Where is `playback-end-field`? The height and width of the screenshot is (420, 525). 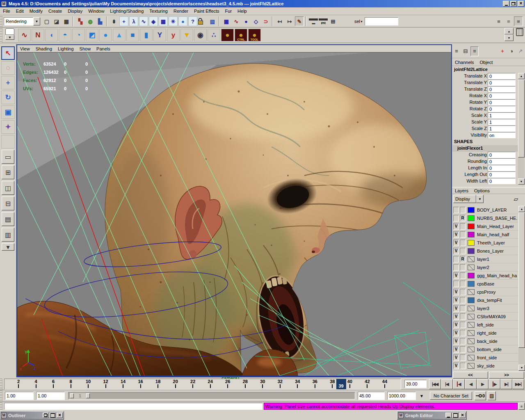 playback-end-field is located at coordinates (371, 396).